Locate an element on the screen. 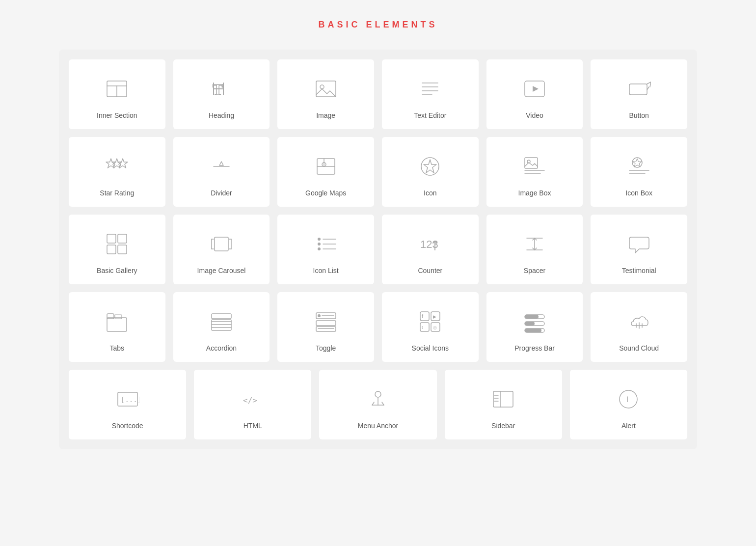  icon-box-label: Icon Box is located at coordinates (639, 193).